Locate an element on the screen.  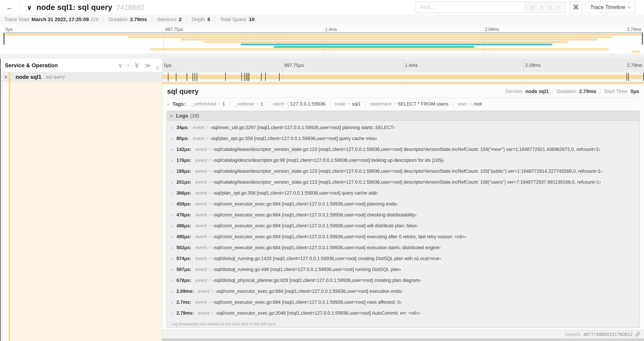
clear-find-icon: × is located at coordinates (558, 7).